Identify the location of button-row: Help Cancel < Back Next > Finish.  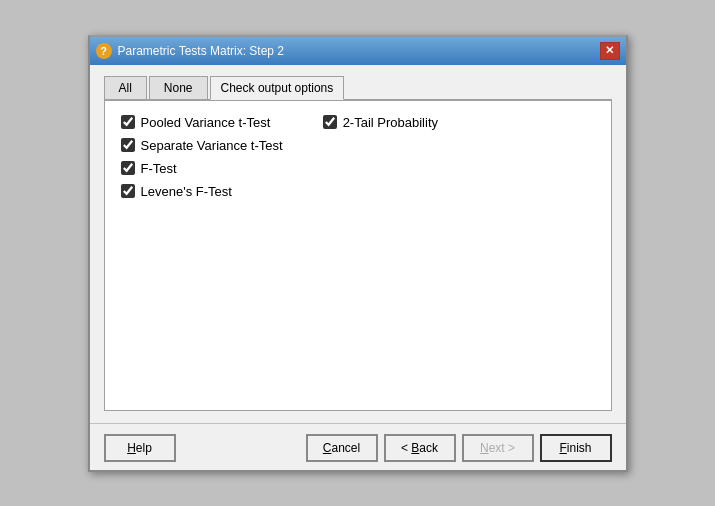
(358, 446).